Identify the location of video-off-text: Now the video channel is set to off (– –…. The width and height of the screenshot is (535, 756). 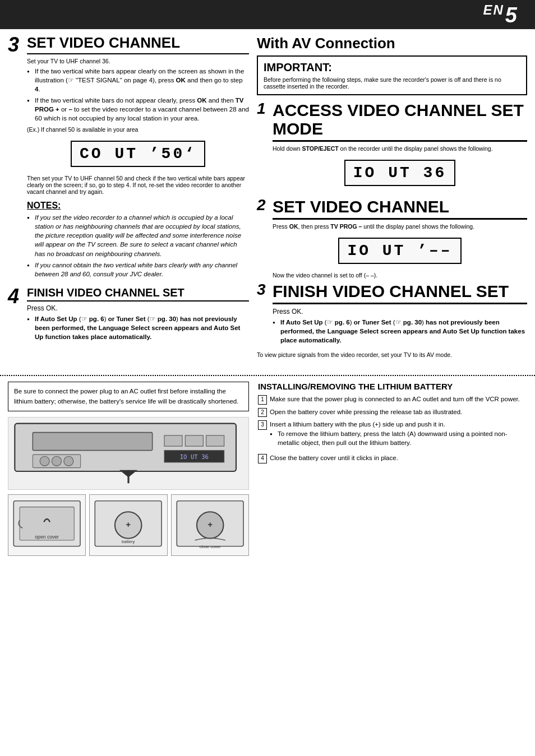
(400, 275).